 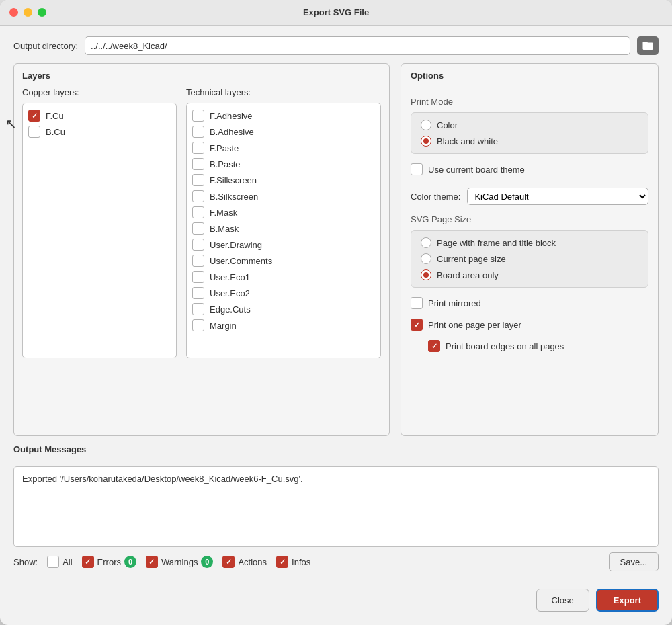 What do you see at coordinates (505, 347) in the screenshot?
I see `print-board-edges-label: Print board edges on all pages` at bounding box center [505, 347].